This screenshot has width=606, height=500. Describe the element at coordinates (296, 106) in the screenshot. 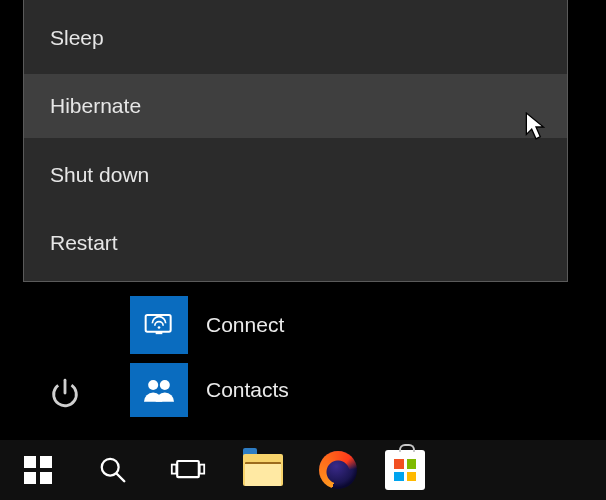

I see `power-menu-hibernate: Hibernate` at that location.